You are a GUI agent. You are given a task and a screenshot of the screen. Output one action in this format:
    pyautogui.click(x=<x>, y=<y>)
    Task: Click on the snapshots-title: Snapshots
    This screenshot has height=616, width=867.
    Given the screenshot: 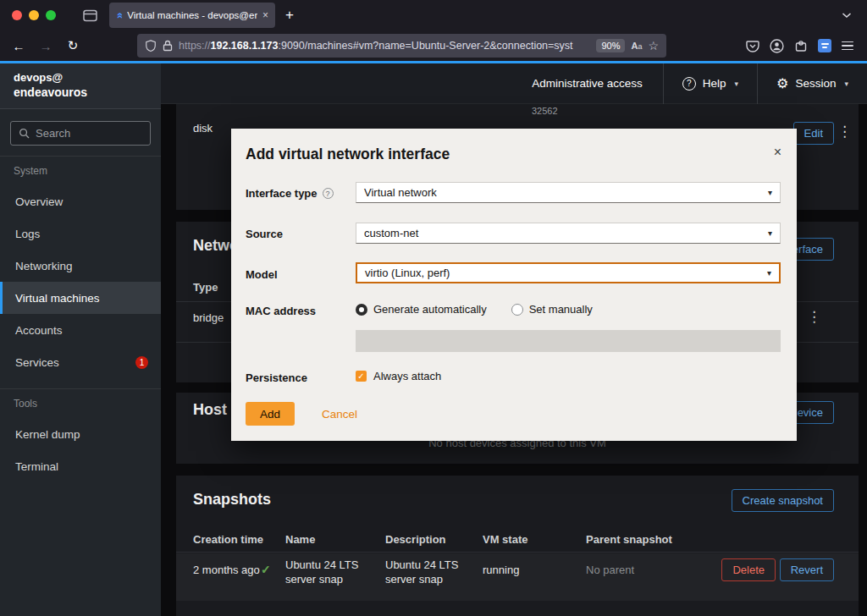 What is the action you would take?
    pyautogui.click(x=232, y=499)
    